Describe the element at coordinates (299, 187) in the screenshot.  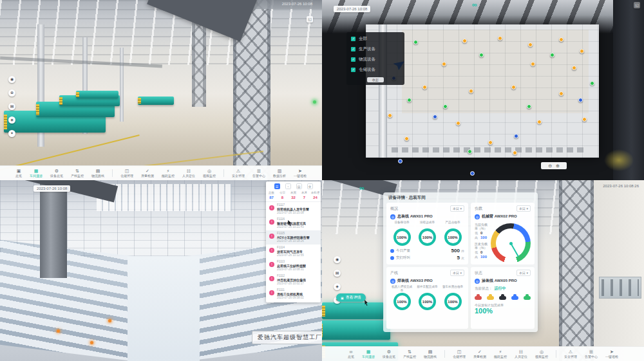
I see `alarm-tab-2: ▤` at that location.